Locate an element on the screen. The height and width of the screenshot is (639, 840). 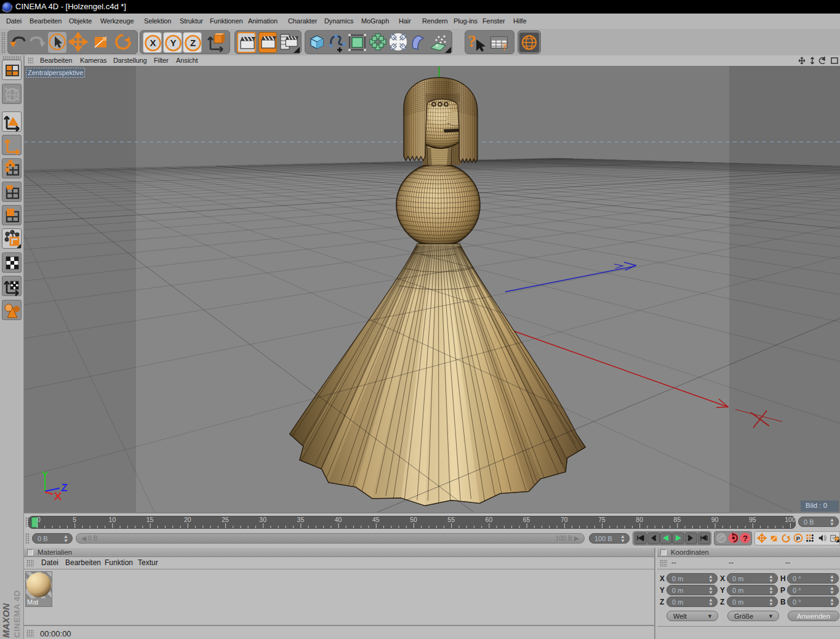
svg-text: Z is located at coordinates (193, 43).